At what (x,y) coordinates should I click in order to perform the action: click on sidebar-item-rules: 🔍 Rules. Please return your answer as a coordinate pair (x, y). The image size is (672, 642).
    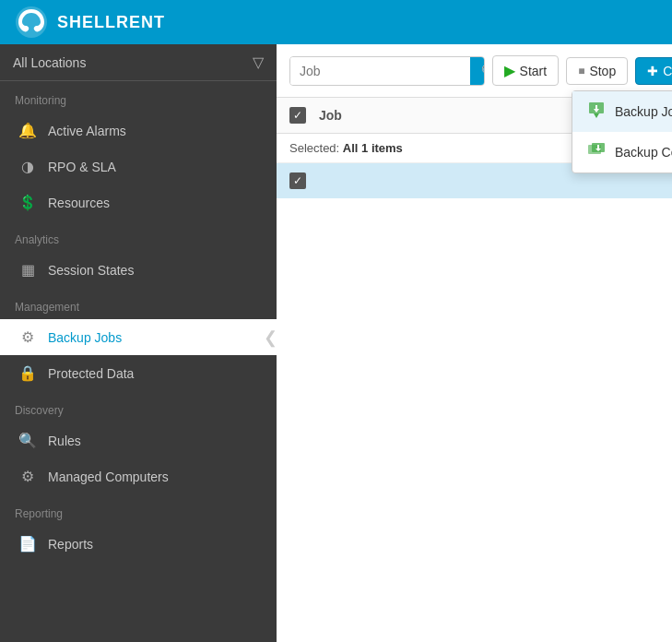
    Looking at the image, I should click on (138, 441).